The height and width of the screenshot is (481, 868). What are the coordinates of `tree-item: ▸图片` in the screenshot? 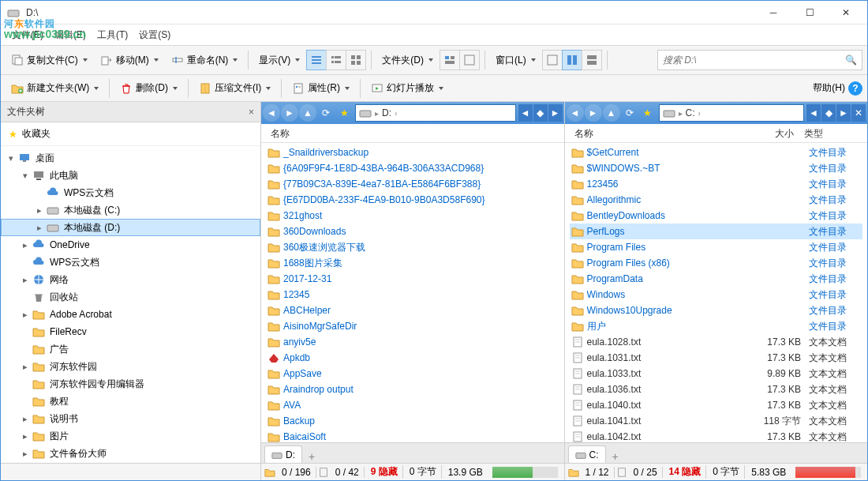 It's located at (131, 436).